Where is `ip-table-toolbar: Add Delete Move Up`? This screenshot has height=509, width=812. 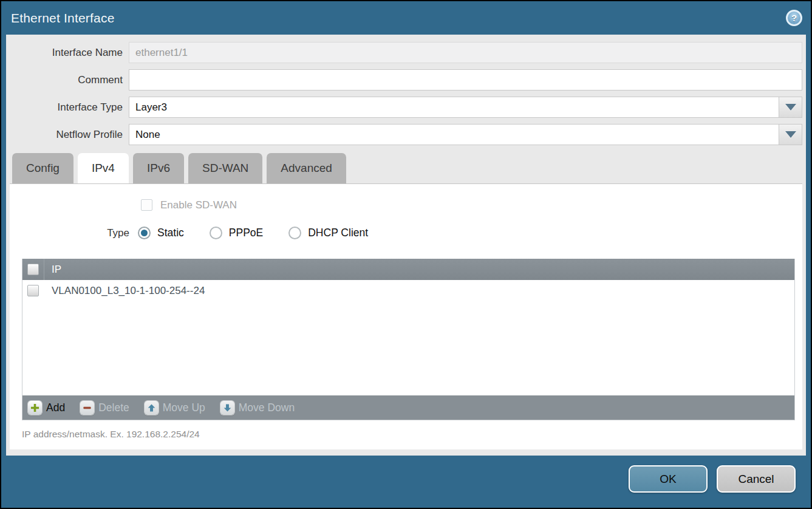
ip-table-toolbar: Add Delete Move Up is located at coordinates (408, 408).